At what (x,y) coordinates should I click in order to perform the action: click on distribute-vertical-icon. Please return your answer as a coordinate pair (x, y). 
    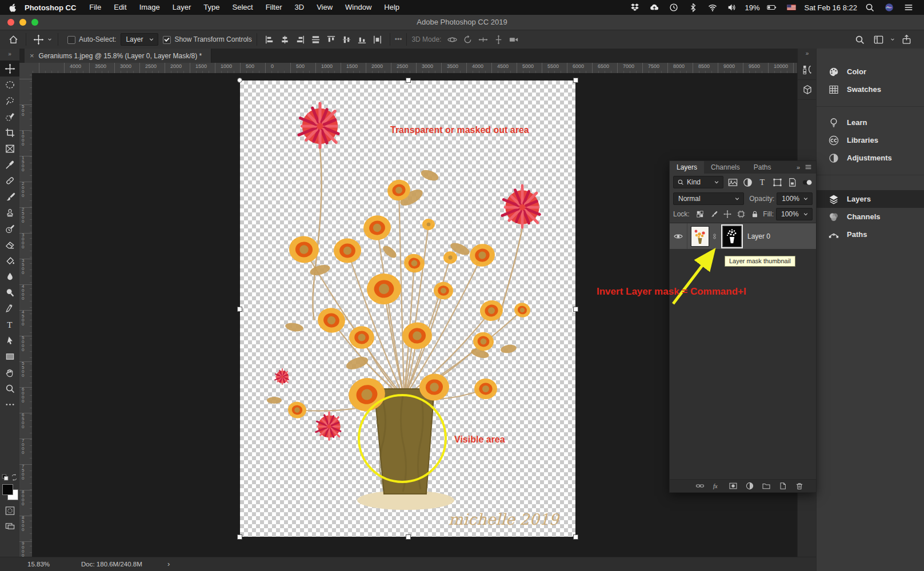
    Looking at the image, I should click on (377, 40).